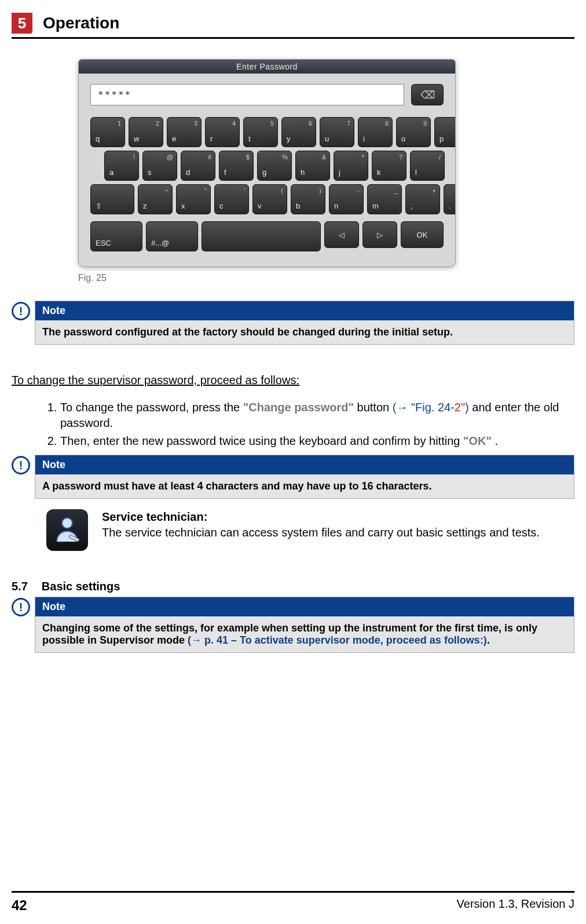 The height and width of the screenshot is (924, 586). Describe the element at coordinates (270, 199) in the screenshot. I see `key-v: v(` at that location.